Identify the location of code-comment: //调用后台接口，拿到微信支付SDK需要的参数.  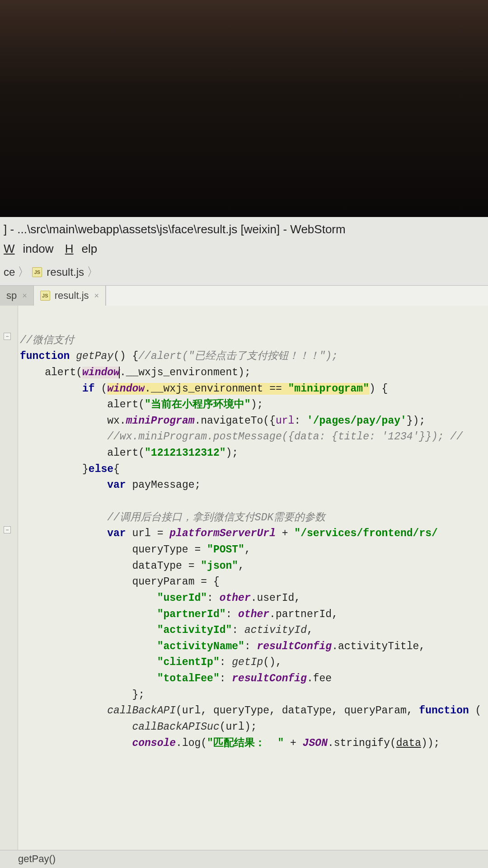
(216, 518).